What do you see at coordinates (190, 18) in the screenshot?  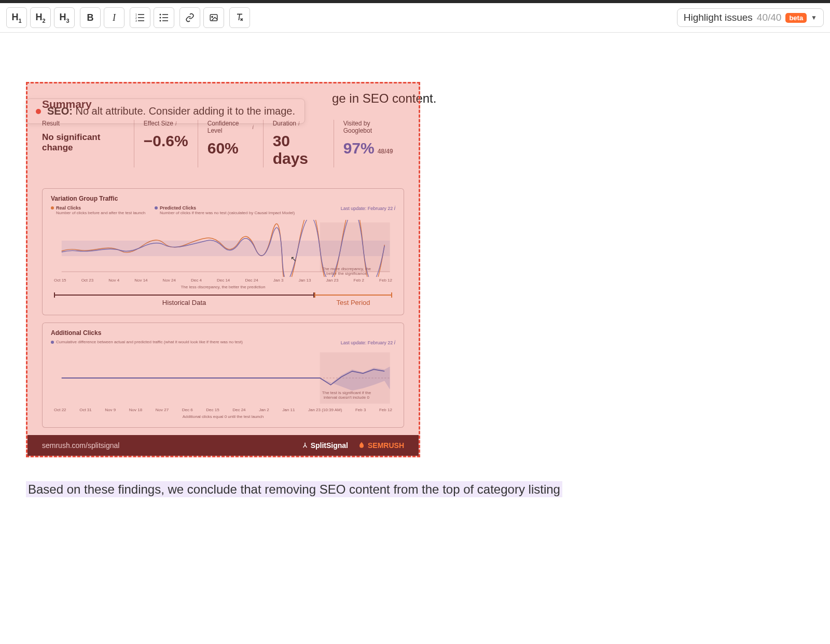 I see `link-icon` at bounding box center [190, 18].